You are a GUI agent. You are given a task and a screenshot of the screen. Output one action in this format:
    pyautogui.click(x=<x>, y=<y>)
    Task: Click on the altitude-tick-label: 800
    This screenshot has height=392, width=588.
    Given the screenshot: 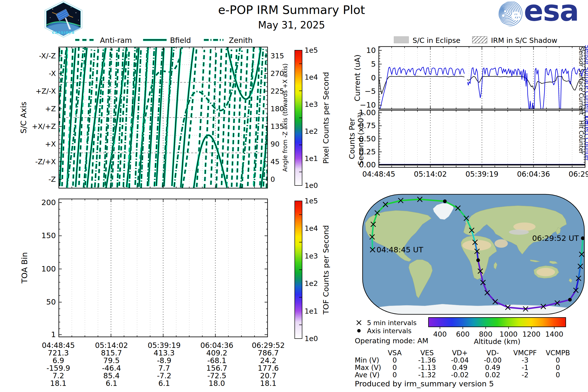 What is the action you would take?
    pyautogui.click(x=486, y=334)
    